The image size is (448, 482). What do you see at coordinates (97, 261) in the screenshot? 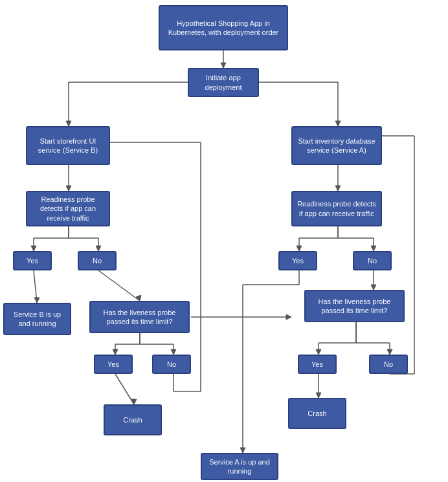
I see `no-b-node: No` at bounding box center [97, 261].